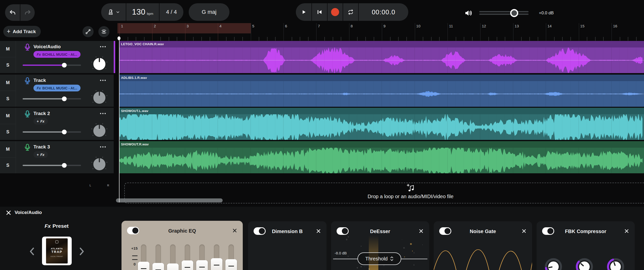 The image size is (644, 270). Describe the element at coordinates (504, 14) in the screenshot. I see `volume-slider-track2` at that location.